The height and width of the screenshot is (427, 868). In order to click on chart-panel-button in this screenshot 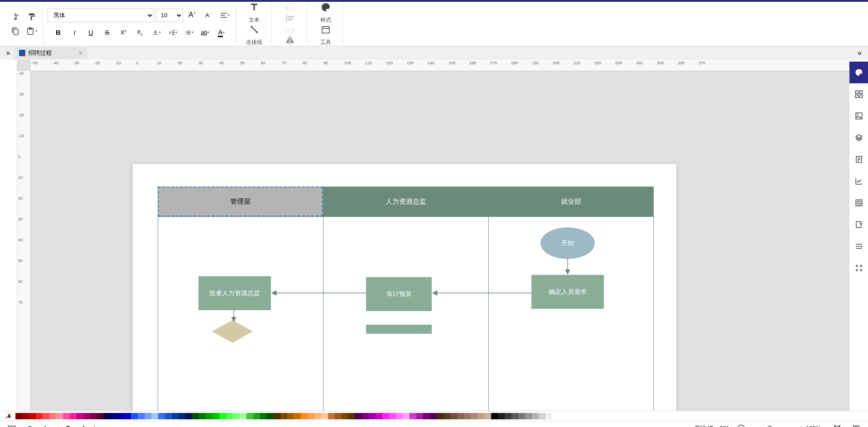, I will do `click(859, 181)`.